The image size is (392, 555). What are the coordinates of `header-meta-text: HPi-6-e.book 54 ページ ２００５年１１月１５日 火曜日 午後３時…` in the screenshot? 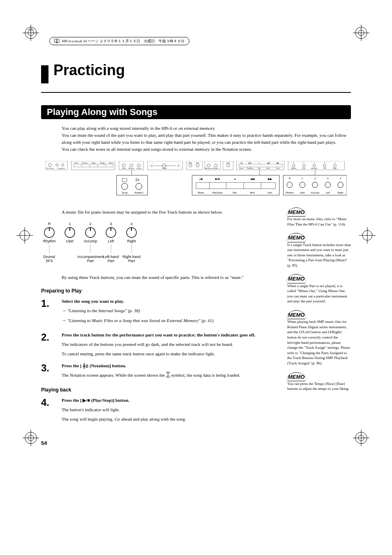 It's located at (123, 41).